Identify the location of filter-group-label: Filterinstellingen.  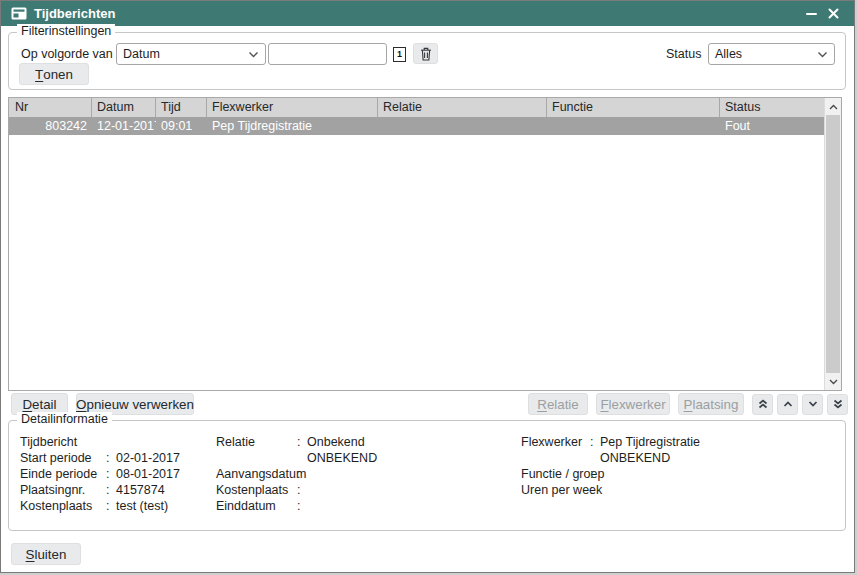
(66, 31).